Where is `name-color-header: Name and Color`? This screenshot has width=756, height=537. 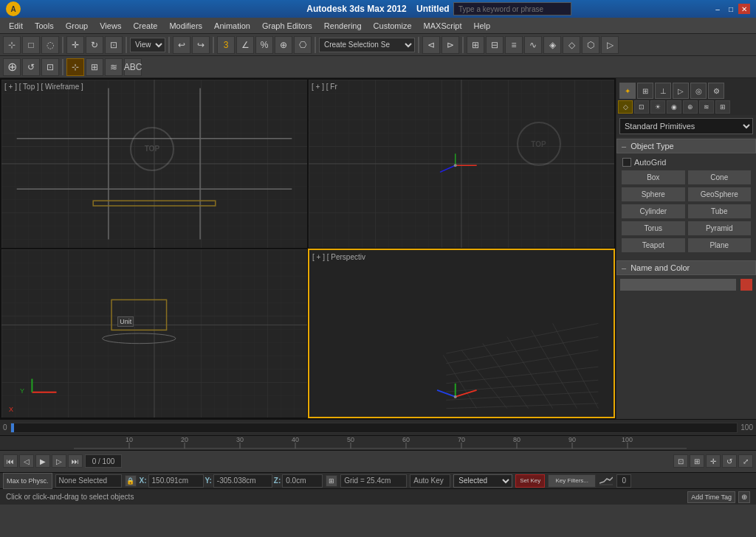
name-color-header: Name and Color is located at coordinates (687, 268).